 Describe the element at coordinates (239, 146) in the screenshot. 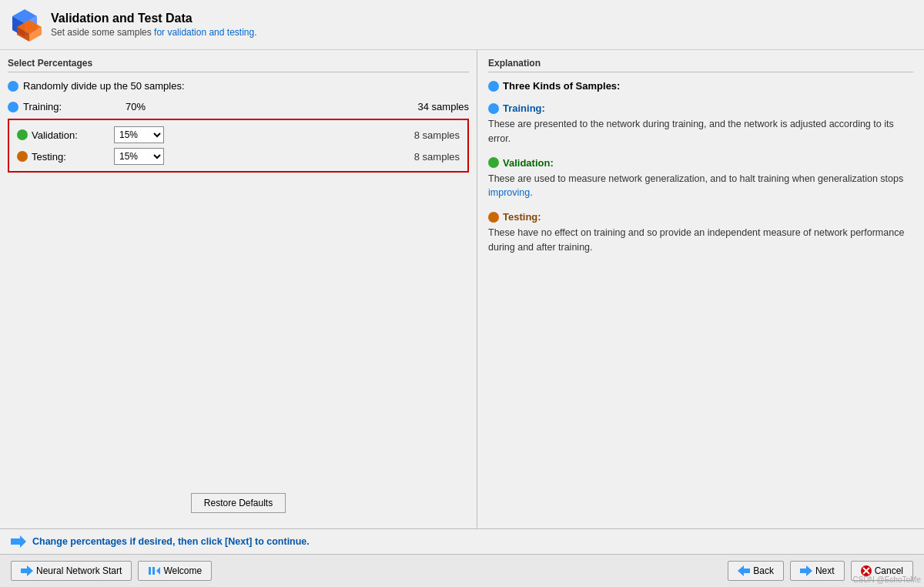

I see `percentages-box: Validation: 5% 10% 15% 20% 25% 30% 8 sam…` at that location.